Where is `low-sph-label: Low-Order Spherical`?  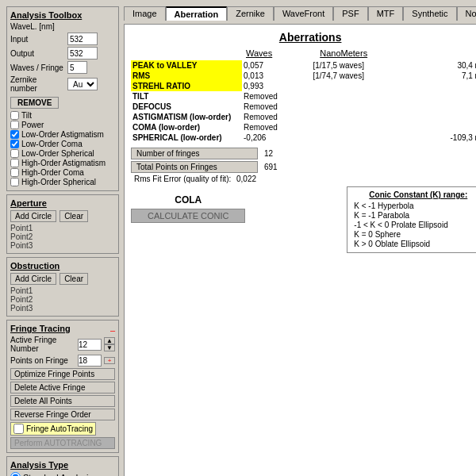 low-sph-label: Low-Order Spherical is located at coordinates (58, 154).